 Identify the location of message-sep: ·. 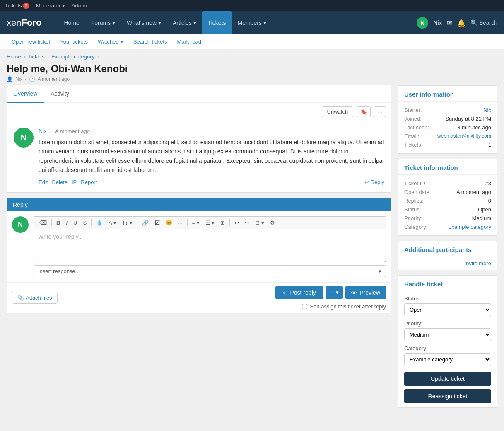
(51, 131).